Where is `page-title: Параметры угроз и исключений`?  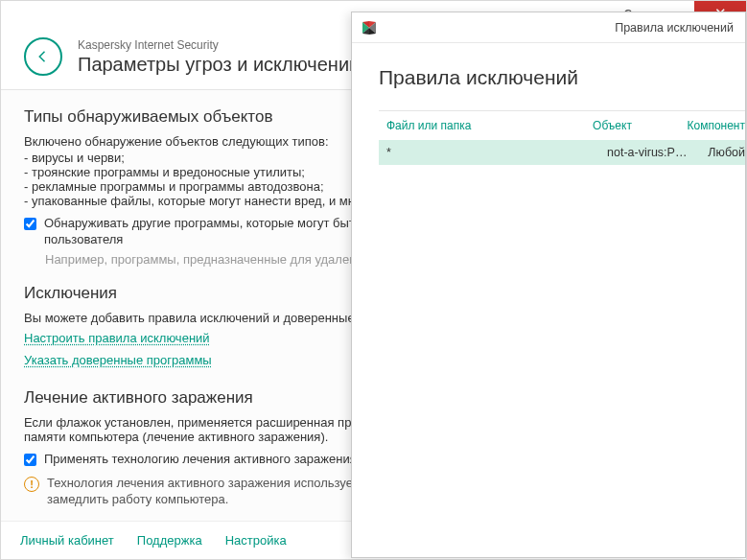 page-title: Параметры угроз и исключений is located at coordinates (219, 65).